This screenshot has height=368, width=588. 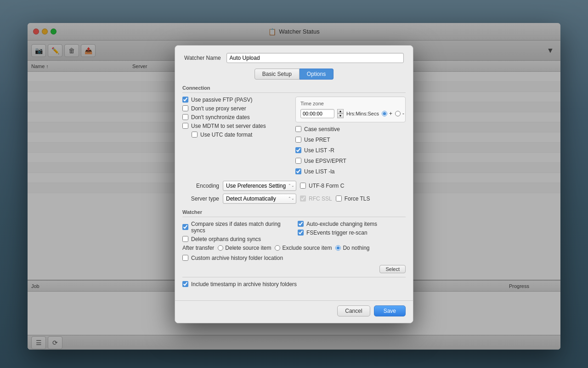 What do you see at coordinates (201, 186) in the screenshot?
I see `encoding-label: Encoding` at bounding box center [201, 186].